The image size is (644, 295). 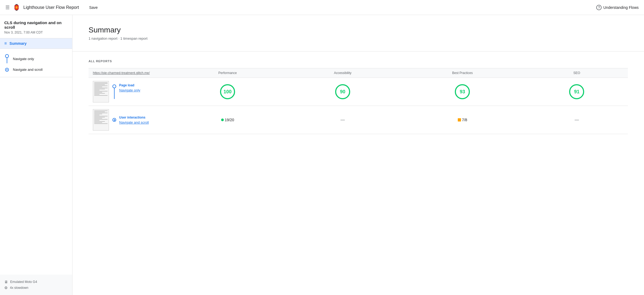 What do you see at coordinates (462, 92) in the screenshot?
I see `score-circle-best-practices: 93` at bounding box center [462, 92].